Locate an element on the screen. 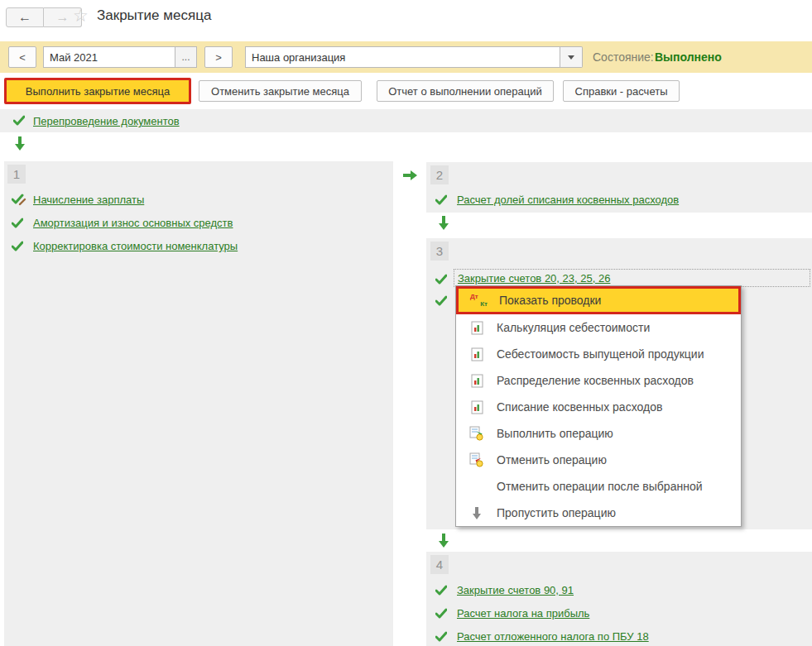 This screenshot has width=812, height=646. status-label: Состояние: is located at coordinates (623, 57).